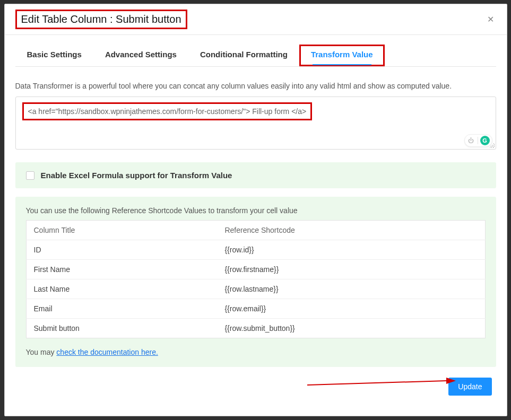  Describe the element at coordinates (351, 329) in the screenshot. I see `ref-shortcode: {{row.submit_button}}` at that location.